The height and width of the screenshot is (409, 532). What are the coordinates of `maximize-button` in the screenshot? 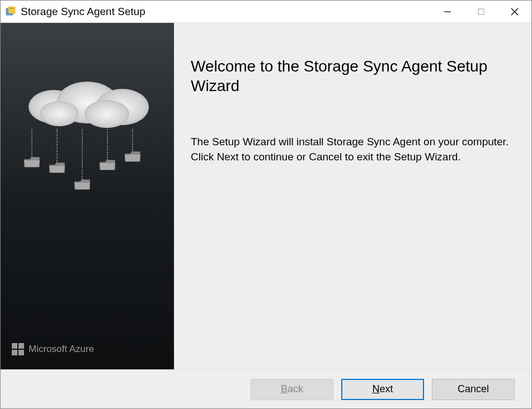 It's located at (481, 11).